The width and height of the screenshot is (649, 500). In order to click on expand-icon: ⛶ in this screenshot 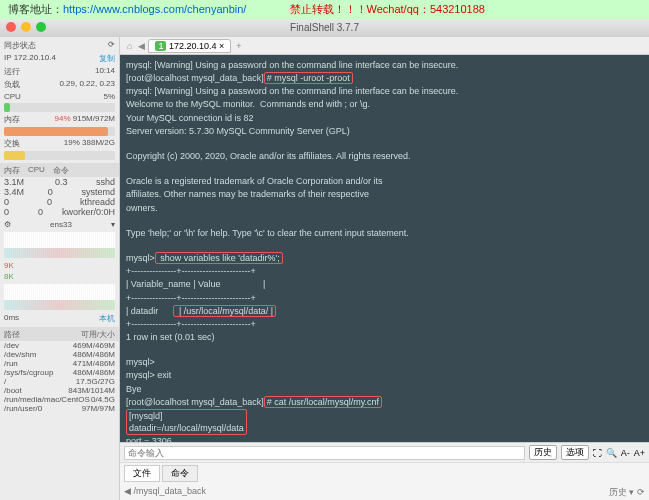, I will do `click(598, 453)`.